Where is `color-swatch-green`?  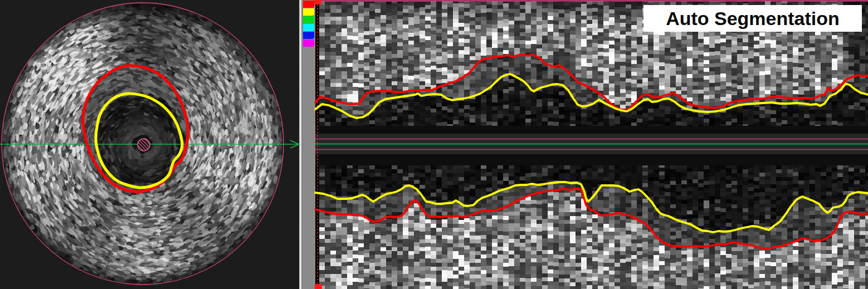 color-swatch-green is located at coordinates (309, 20).